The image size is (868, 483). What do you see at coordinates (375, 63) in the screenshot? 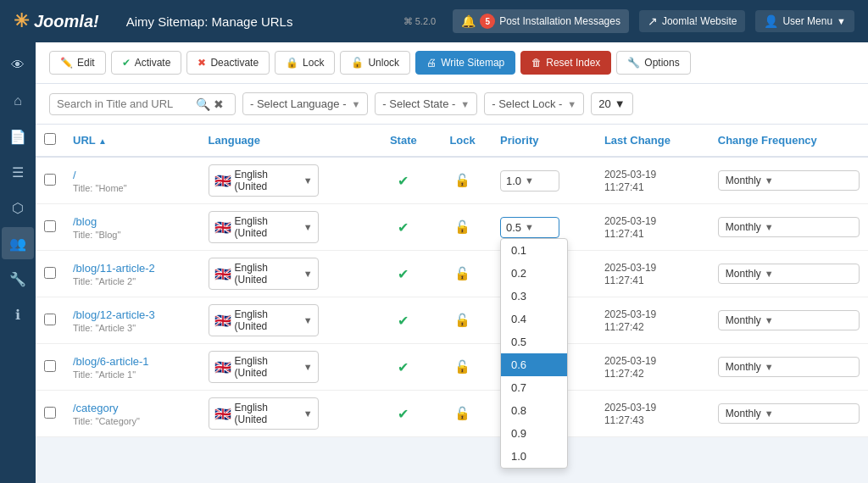
I see `unlock-button: 🔓 Unlock` at bounding box center [375, 63].